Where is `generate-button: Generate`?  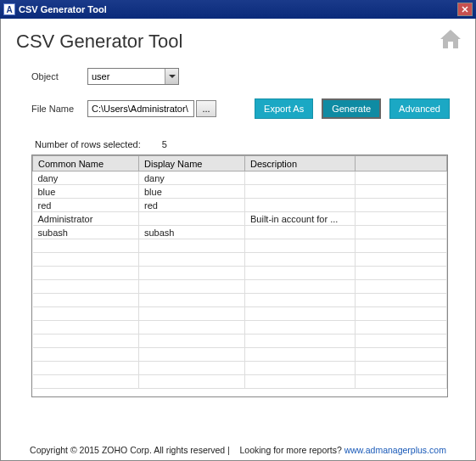 generate-button: Generate is located at coordinates (351, 109).